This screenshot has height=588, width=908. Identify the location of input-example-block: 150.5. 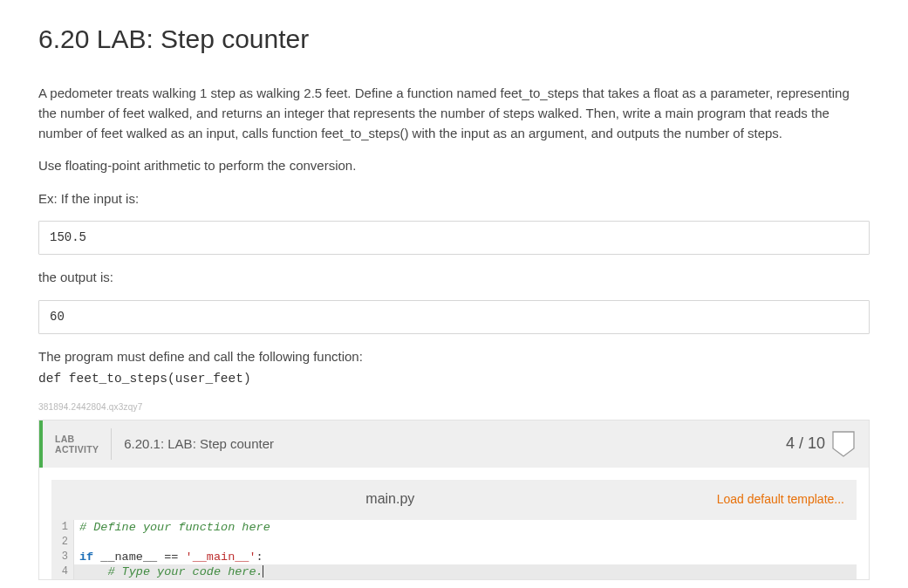
(454, 238).